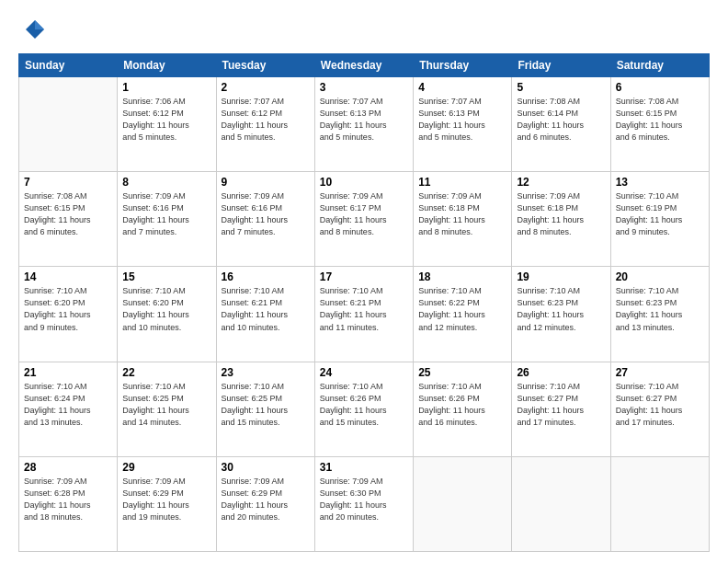 Image resolution: width=728 pixels, height=563 pixels. Describe the element at coordinates (463, 66) in the screenshot. I see `header-day-thursday: Thursday` at that location.